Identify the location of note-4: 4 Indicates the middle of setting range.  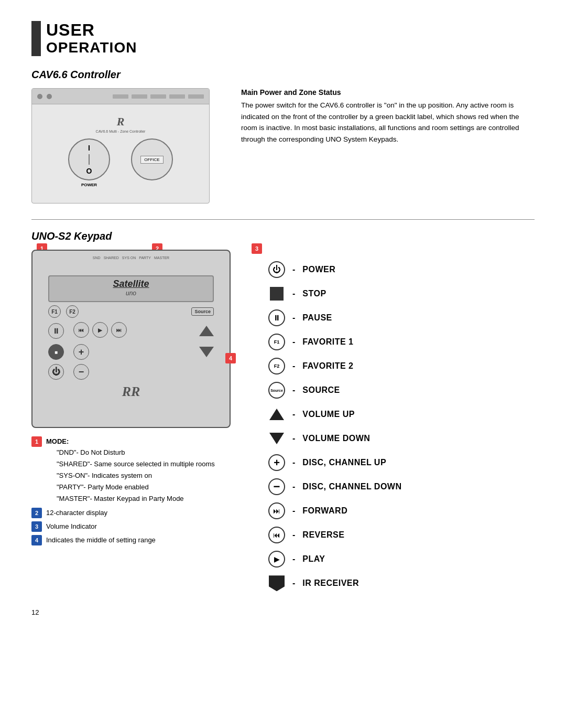
(142, 540).